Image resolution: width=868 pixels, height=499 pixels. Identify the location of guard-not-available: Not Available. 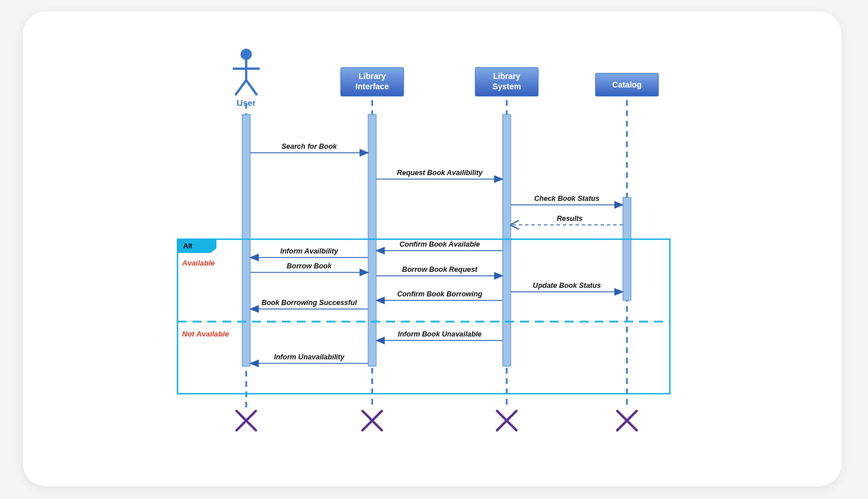
(206, 334).